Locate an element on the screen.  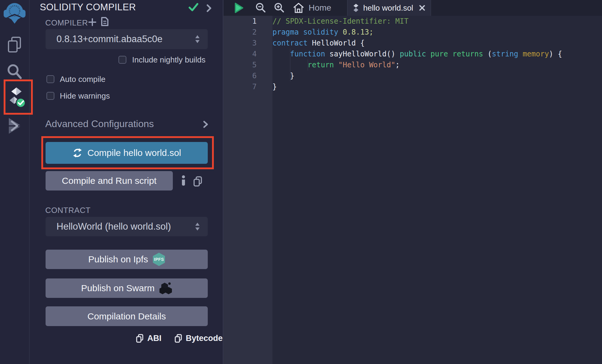
play-icon is located at coordinates (239, 8).